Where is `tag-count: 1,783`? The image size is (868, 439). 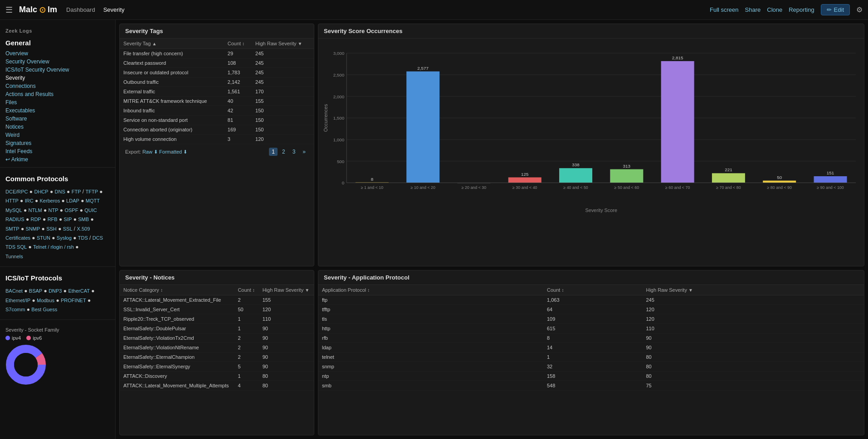
tag-count: 1,783 is located at coordinates (238, 72).